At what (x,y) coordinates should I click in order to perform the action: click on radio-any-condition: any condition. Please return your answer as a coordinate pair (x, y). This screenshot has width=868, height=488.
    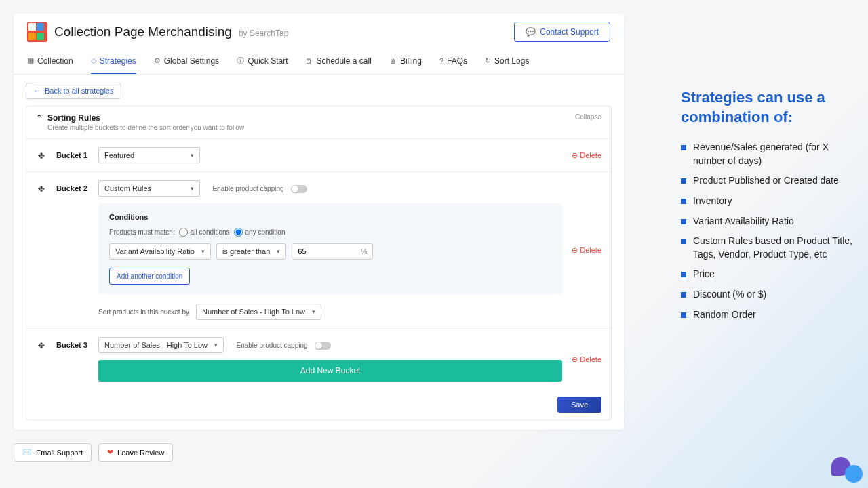
    Looking at the image, I should click on (260, 232).